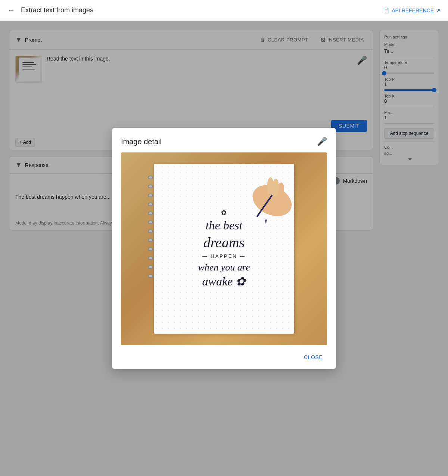 The height and width of the screenshot is (476, 448). I want to click on notebook-line2: the best, so click(224, 226).